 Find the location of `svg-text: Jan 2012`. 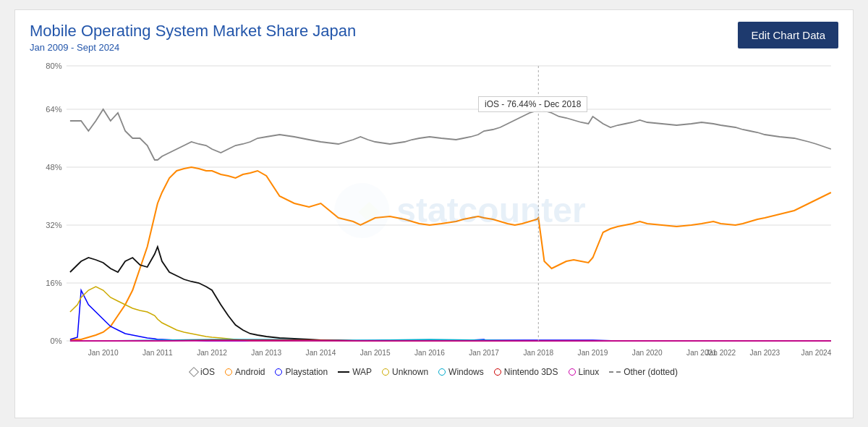

svg-text: Jan 2012 is located at coordinates (212, 353).